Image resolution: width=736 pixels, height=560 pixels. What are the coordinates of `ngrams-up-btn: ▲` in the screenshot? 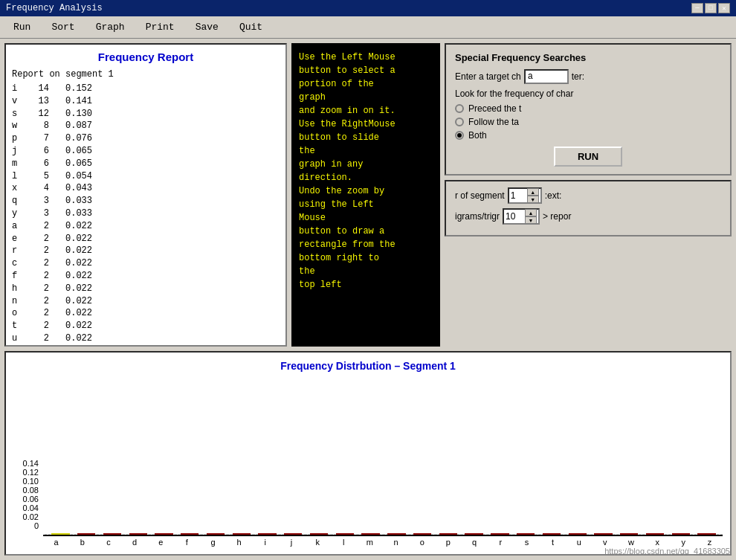 It's located at (531, 213).